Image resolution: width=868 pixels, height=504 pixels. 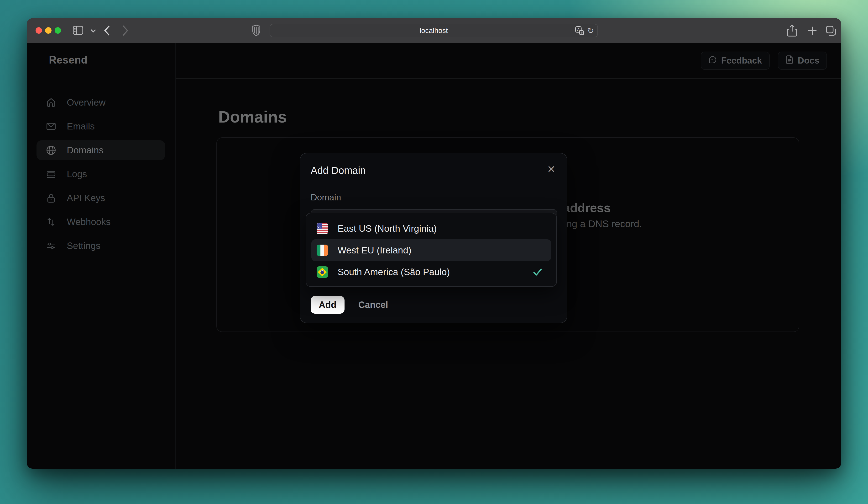 I want to click on brazil-flag-icon, so click(x=322, y=272).